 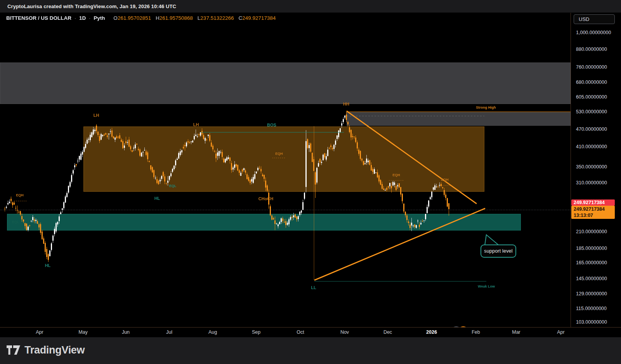 I want to click on attribution-banner: CryptoLaurisa created with TradingView.c…, so click(x=310, y=6).